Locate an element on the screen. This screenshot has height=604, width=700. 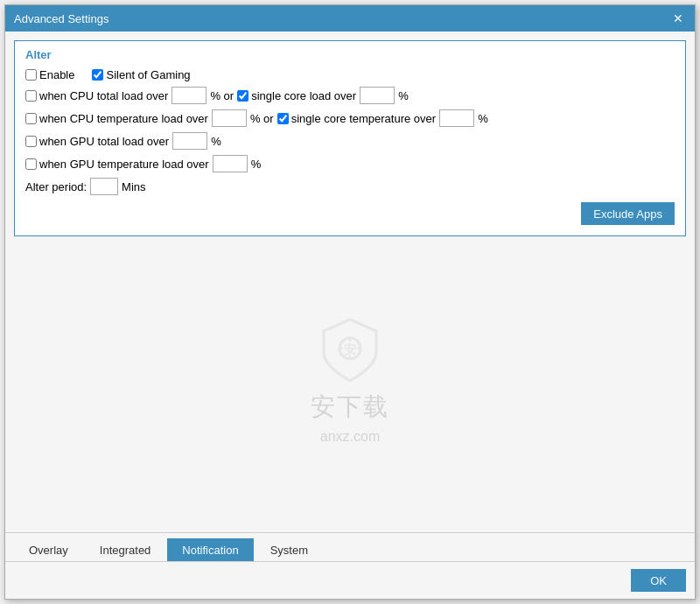
single-core-load-value: 80 is located at coordinates (377, 95).